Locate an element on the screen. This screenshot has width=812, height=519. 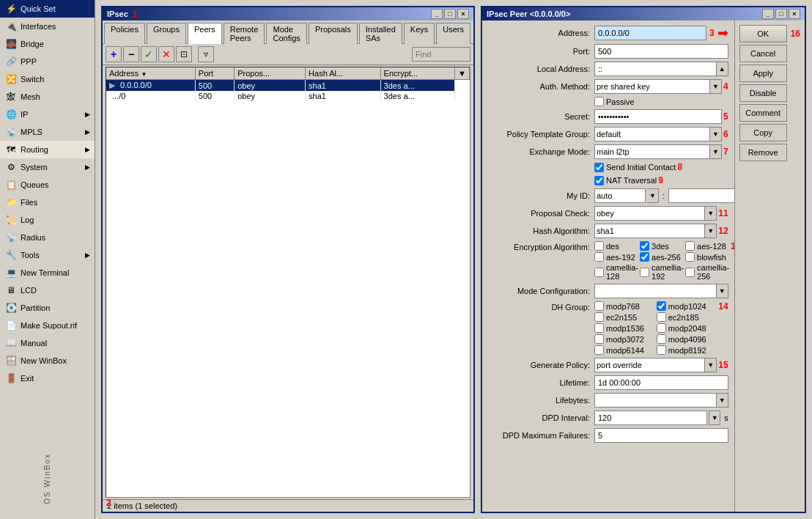
exchange-mode-arrow: ▼ is located at coordinates (716, 152).